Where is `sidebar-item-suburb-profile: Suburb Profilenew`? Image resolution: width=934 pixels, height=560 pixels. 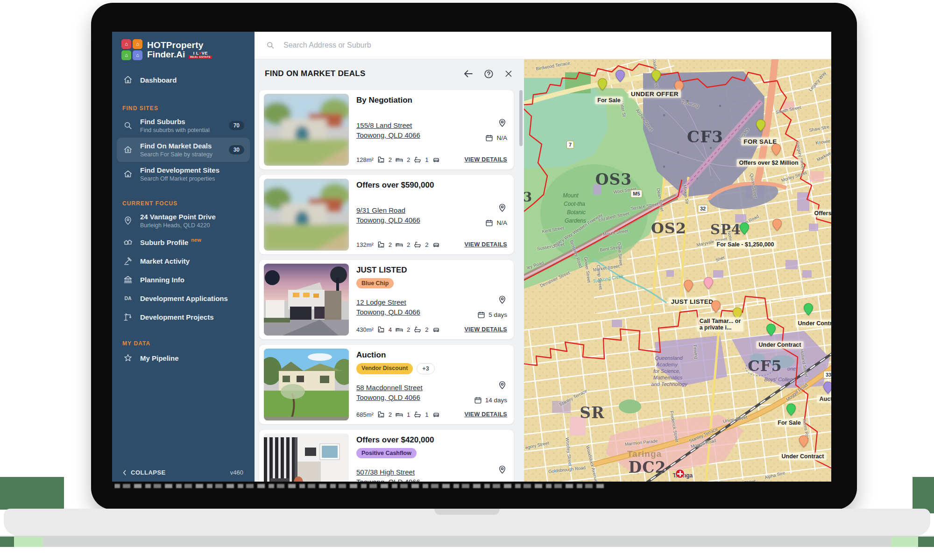 sidebar-item-suburb-profile: Suburb Profilenew is located at coordinates (183, 242).